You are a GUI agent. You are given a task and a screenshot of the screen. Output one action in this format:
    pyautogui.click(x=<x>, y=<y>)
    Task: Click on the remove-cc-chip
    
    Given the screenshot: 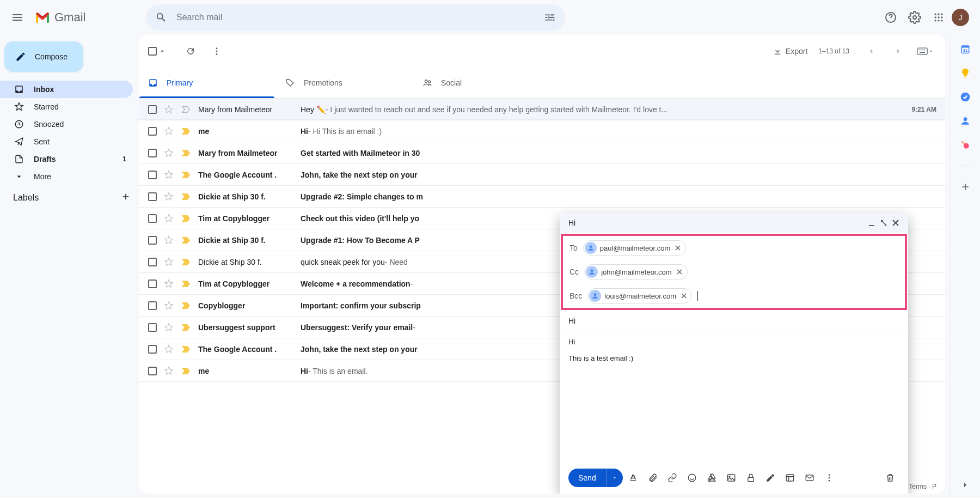 What is the action you would take?
    pyautogui.click(x=679, y=272)
    